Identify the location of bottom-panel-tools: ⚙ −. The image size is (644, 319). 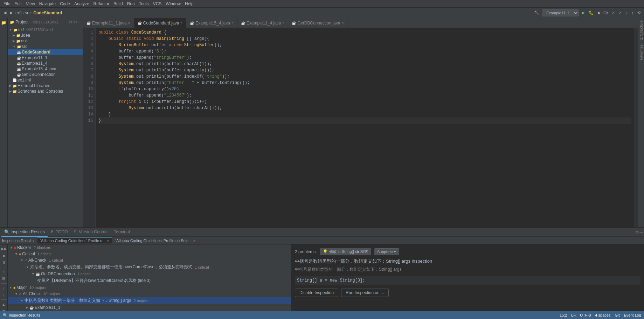
(639, 232).